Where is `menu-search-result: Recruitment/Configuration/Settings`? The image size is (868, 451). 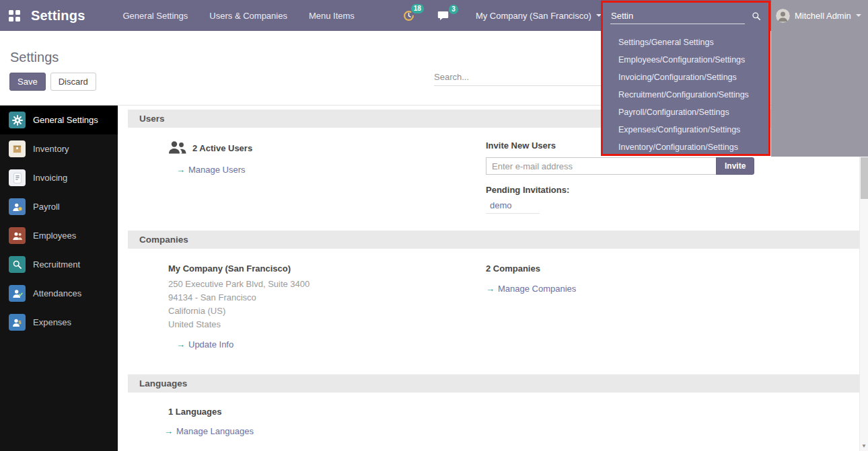 menu-search-result: Recruitment/Configuration/Settings is located at coordinates (686, 95).